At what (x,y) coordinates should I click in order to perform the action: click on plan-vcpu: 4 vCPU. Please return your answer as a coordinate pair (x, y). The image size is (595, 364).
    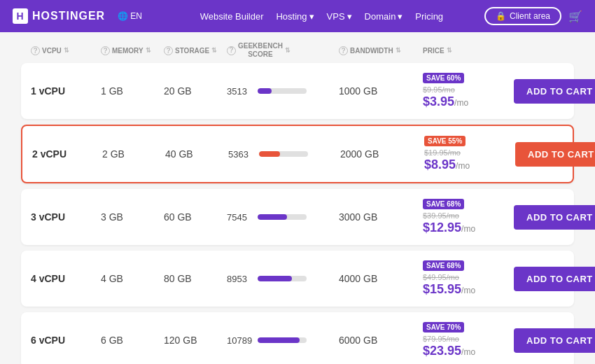
    Looking at the image, I should click on (66, 279).